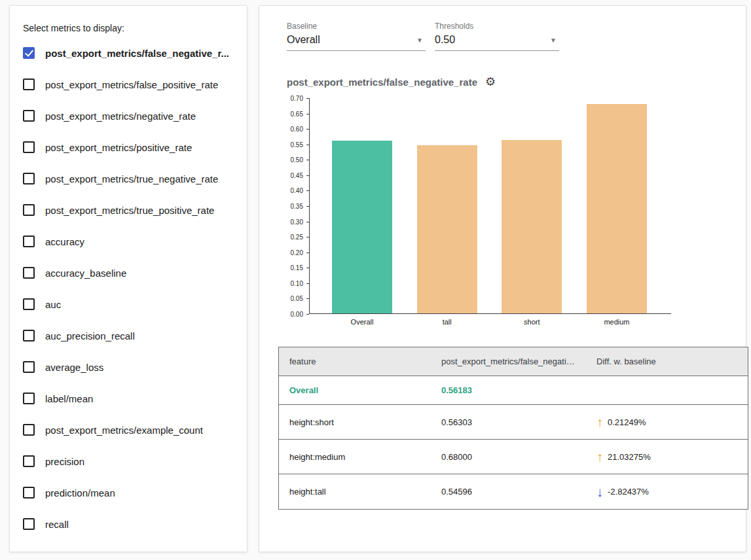 Image resolution: width=751 pixels, height=560 pixels. Describe the element at coordinates (128, 524) in the screenshot. I see `metric-checkbox-item: recall` at that location.